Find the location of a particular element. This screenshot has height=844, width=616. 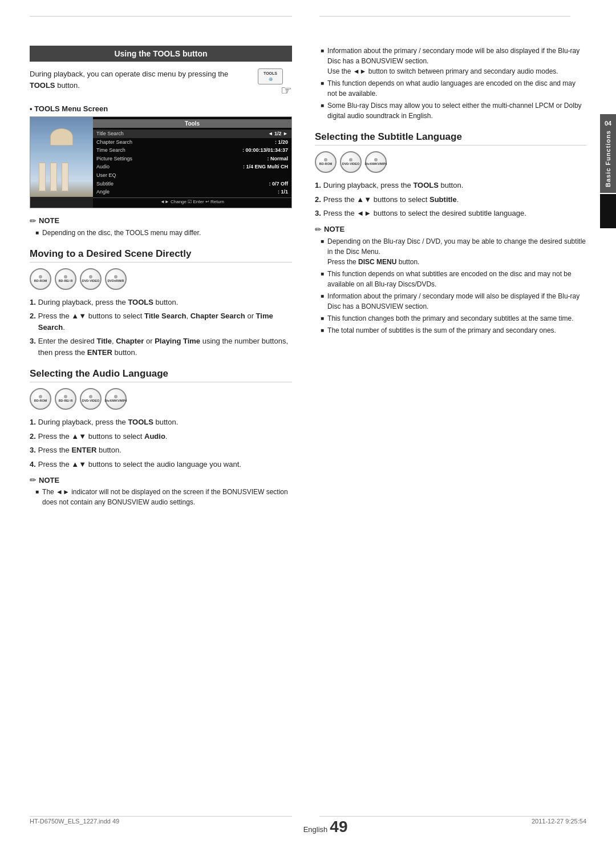

moving-disc-badges: BD-ROM BD-RE/-R DVD-VIDEO DVD±RW/R is located at coordinates (161, 279).